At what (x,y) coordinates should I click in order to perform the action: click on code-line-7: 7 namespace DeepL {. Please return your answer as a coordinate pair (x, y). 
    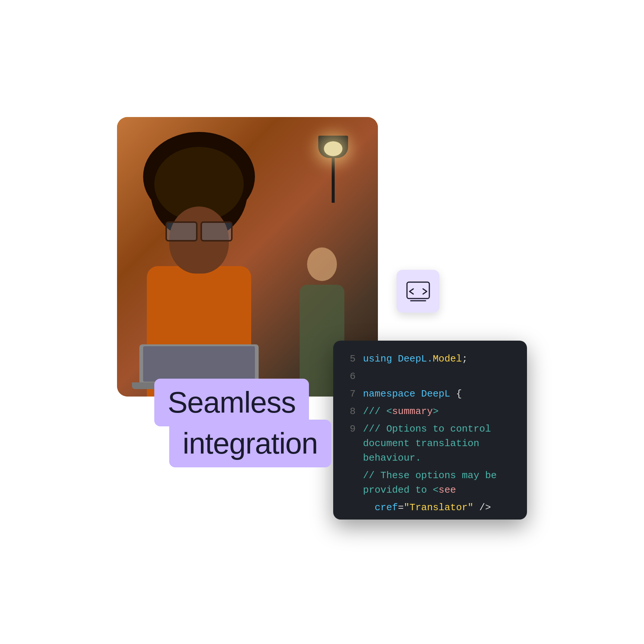
    Looking at the image, I should click on (430, 394).